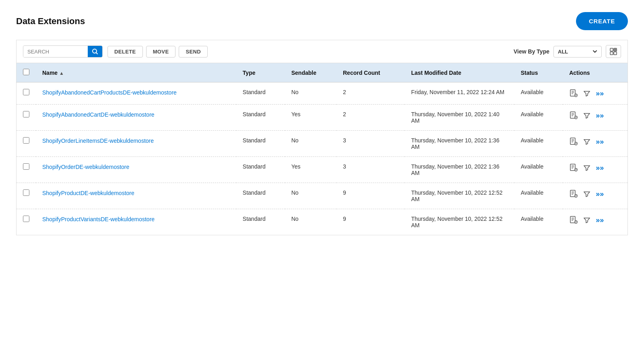 Image resolution: width=644 pixels, height=362 pixels. What do you see at coordinates (613, 51) in the screenshot?
I see `grid-icon` at bounding box center [613, 51].